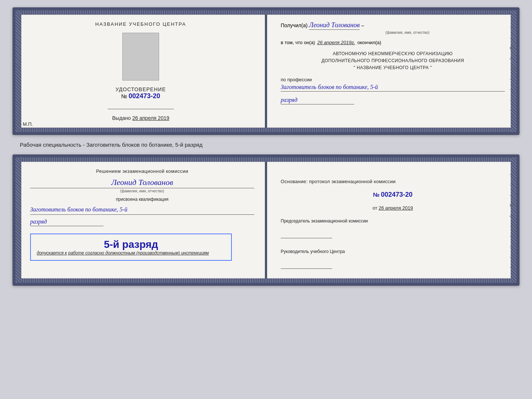 The height and width of the screenshot is (399, 532). Describe the element at coordinates (298, 43) in the screenshot. I see `in-that-prefix: в том, что он(а)` at that location.